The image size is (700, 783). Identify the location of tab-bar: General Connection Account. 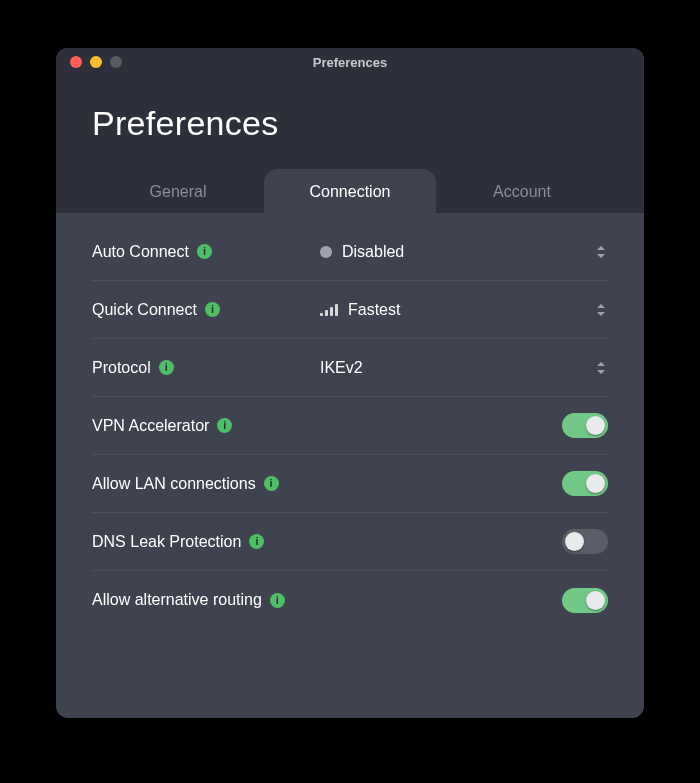
(350, 191).